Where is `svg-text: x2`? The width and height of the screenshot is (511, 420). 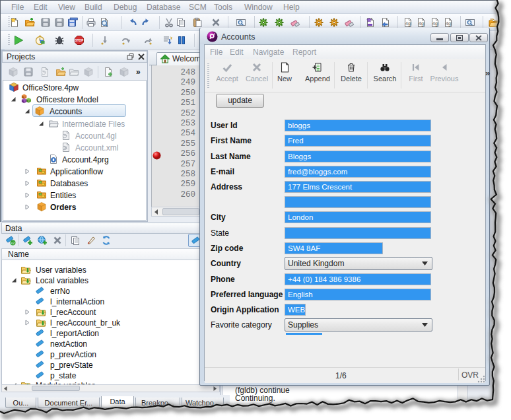
svg-text: x2 is located at coordinates (13, 243).